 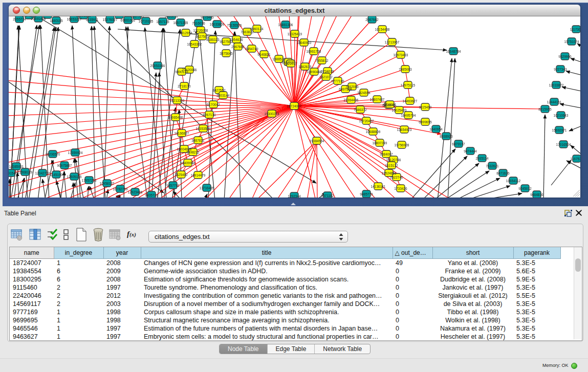 What do you see at coordinates (213, 104) in the screenshot?
I see `svg-text: 6170042` at bounding box center [213, 104].